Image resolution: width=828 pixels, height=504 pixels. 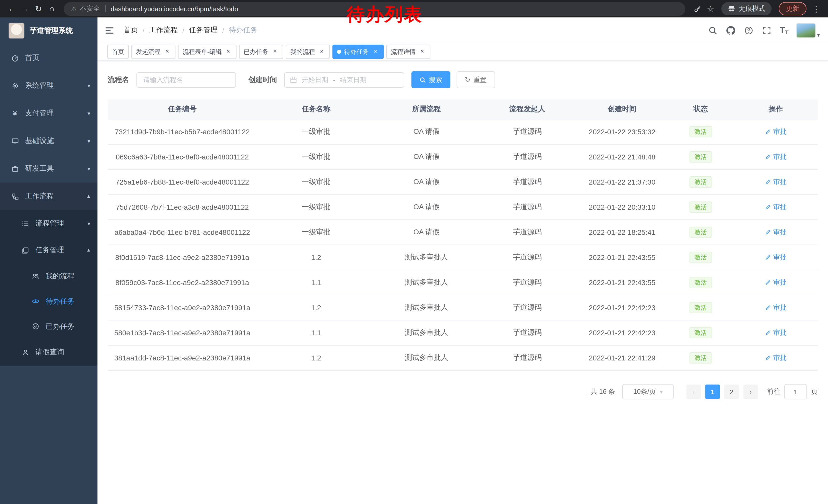 What do you see at coordinates (49, 86) in the screenshot?
I see `sidebar-item-system: 系统管理 ▾` at bounding box center [49, 86].